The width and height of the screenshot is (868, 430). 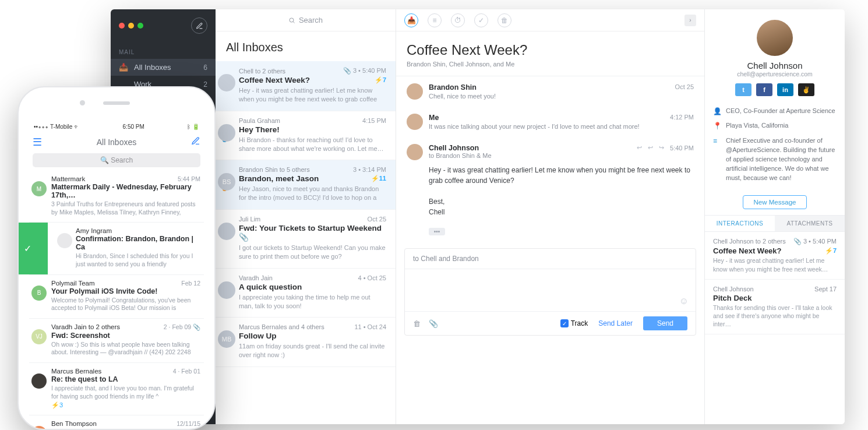 What do you see at coordinates (417, 324) in the screenshot?
I see `delete-draft-icon: 🗑` at bounding box center [417, 324].